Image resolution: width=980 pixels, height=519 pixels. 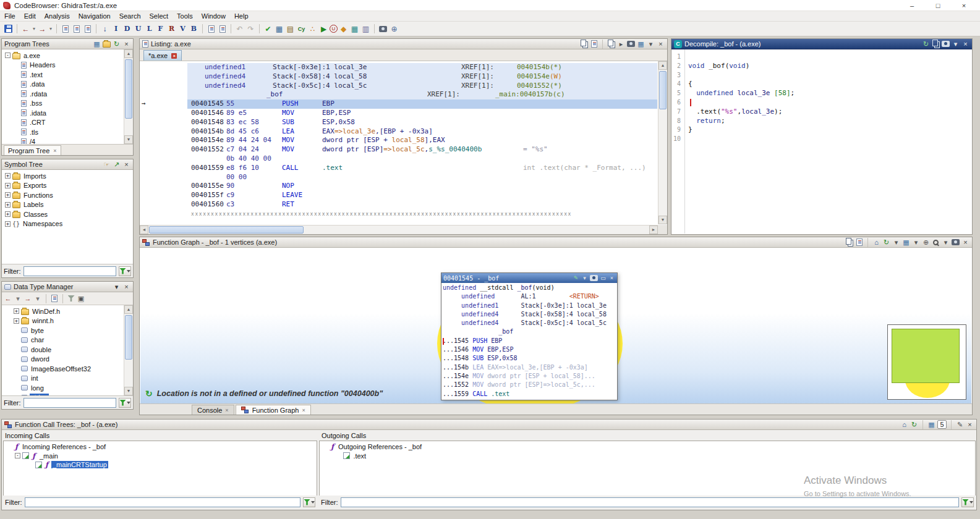 What do you see at coordinates (916, 242) in the screenshot?
I see `display-menu-caret-icon: ▾` at bounding box center [916, 242].